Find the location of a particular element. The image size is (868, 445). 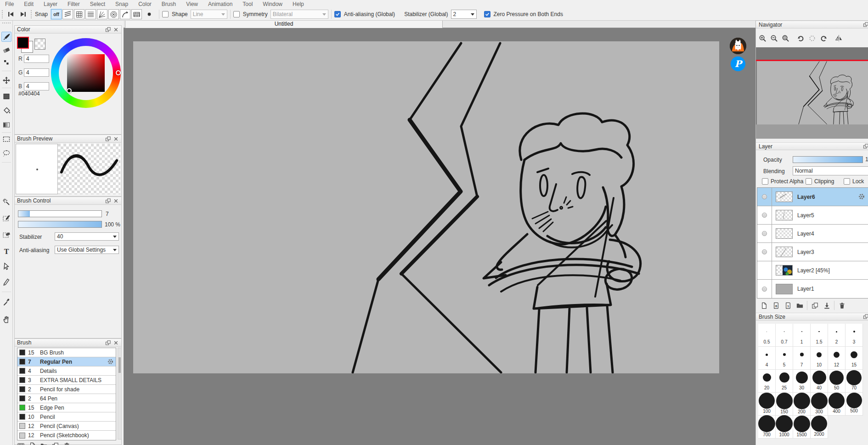

brush-list-scrollbar is located at coordinates (119, 394).